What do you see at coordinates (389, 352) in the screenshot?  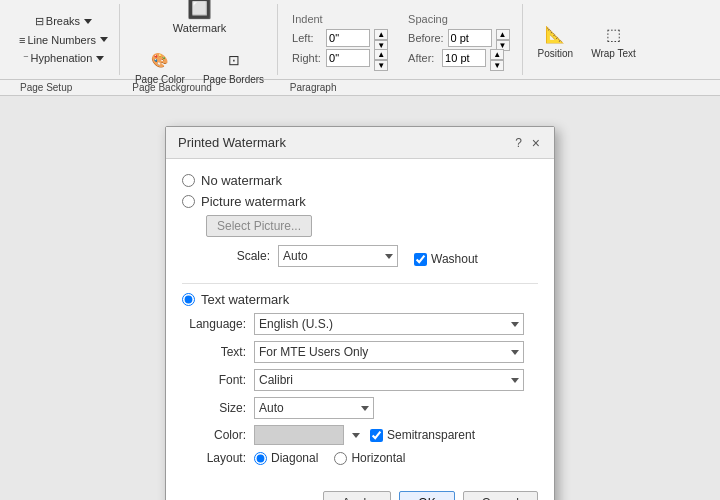 I see `text-combo: For MTE Users Only` at bounding box center [389, 352].